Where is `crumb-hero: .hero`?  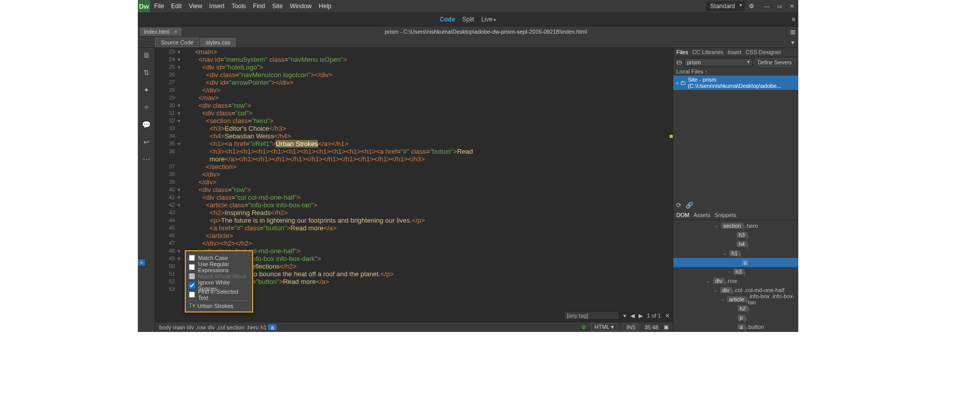 crumb-hero: .hero is located at coordinates (252, 327).